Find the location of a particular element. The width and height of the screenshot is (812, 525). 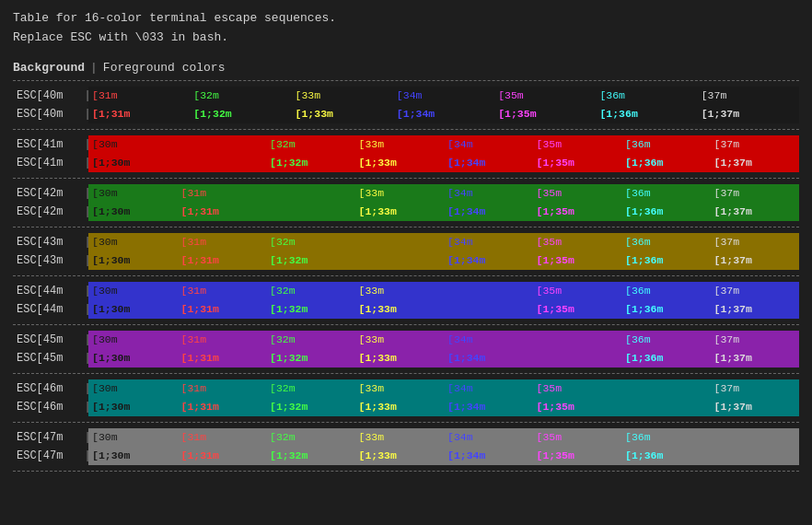

cell-40-normal-2: [33m is located at coordinates (342, 96).